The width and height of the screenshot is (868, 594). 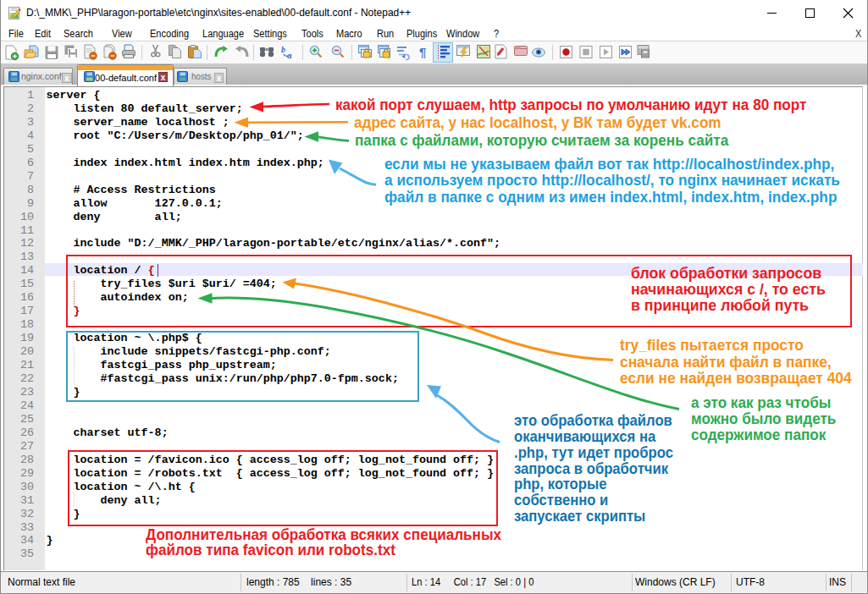 I want to click on svg-text: b, so click(x=283, y=49).